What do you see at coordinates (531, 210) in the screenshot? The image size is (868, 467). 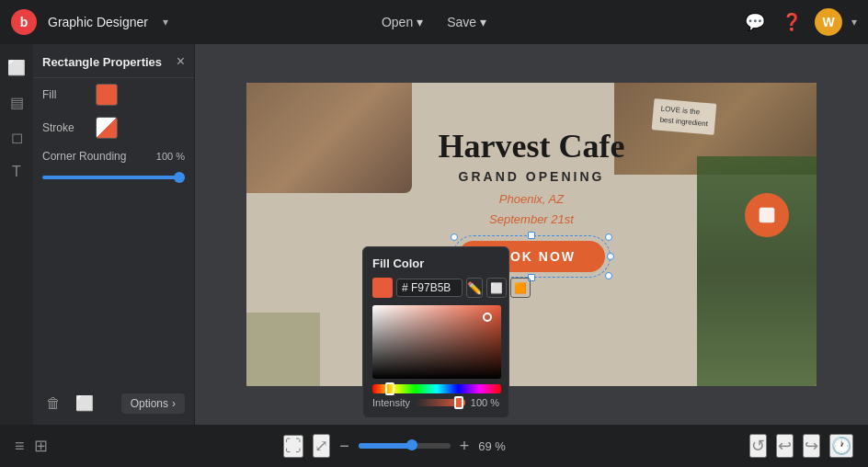 I see `poster-info: Phoenix, AZ September 21st` at bounding box center [531, 210].